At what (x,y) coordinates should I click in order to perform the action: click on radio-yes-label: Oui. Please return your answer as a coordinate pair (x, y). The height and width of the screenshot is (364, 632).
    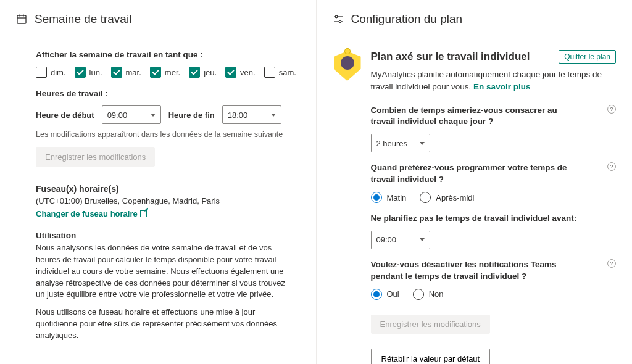
    Looking at the image, I should click on (393, 294).